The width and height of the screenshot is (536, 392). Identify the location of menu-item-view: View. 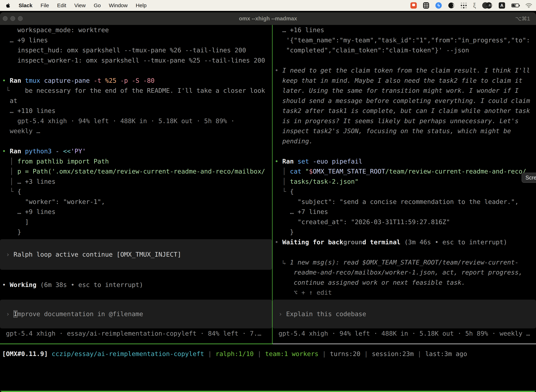
(80, 5).